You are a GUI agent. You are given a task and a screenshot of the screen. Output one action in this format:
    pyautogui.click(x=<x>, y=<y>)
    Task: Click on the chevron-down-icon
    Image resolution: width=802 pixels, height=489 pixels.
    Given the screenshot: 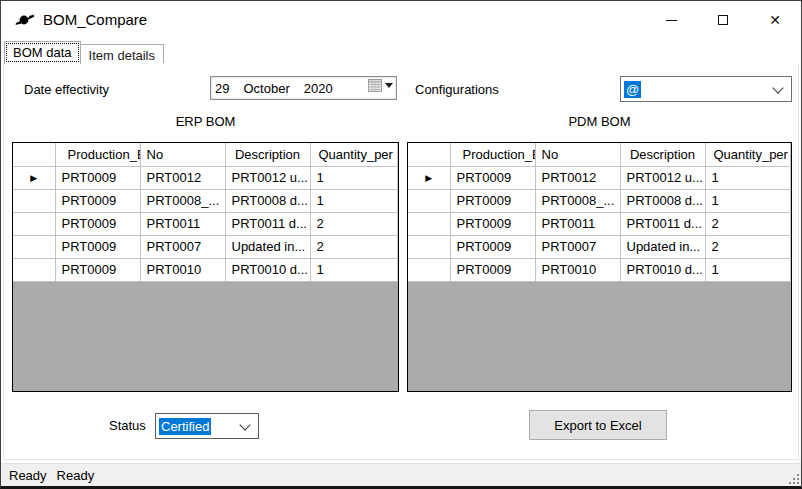 What is the action you would take?
    pyautogui.click(x=244, y=424)
    